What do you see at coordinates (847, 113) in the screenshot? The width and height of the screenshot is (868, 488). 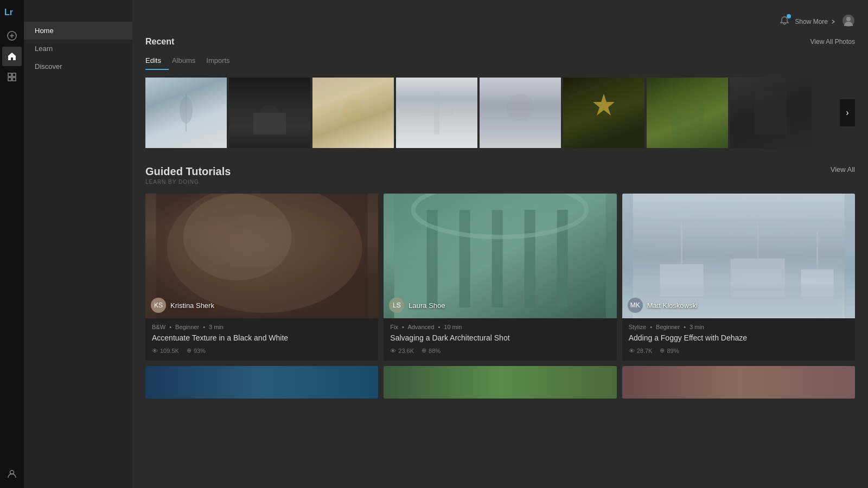 I see `strip-next-button: ›` at bounding box center [847, 113].